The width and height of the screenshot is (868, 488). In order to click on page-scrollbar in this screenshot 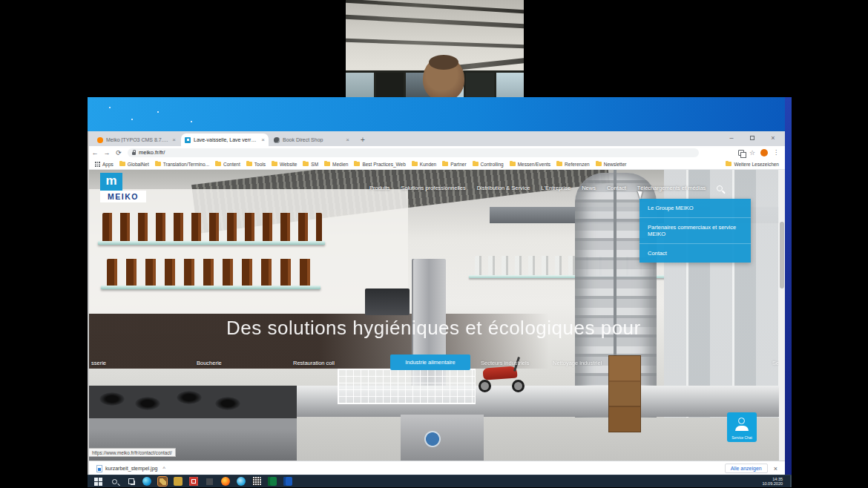, I will do `click(782, 315)`.